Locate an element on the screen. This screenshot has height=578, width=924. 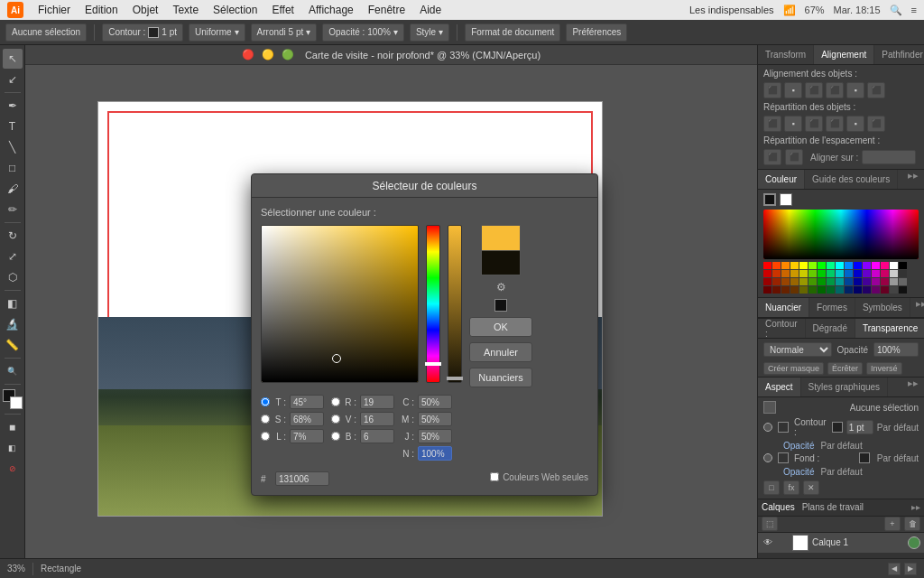
align-right: ⬛ is located at coordinates (814, 90).